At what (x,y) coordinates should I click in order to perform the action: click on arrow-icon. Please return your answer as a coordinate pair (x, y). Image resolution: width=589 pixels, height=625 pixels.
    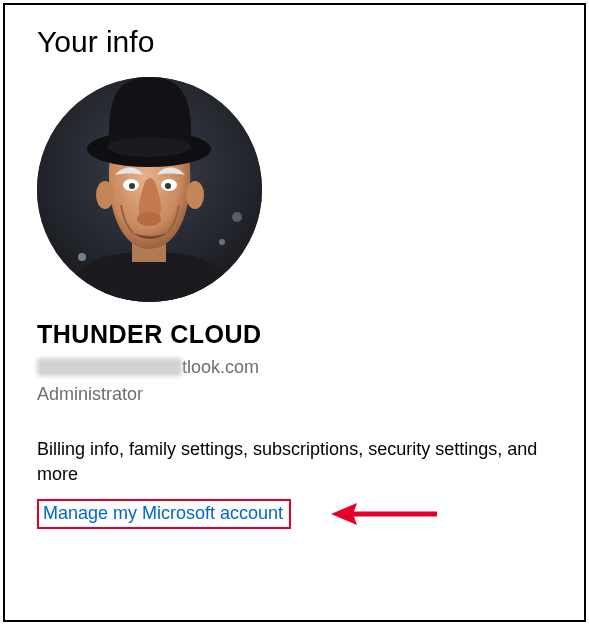
    Looking at the image, I should click on (384, 514).